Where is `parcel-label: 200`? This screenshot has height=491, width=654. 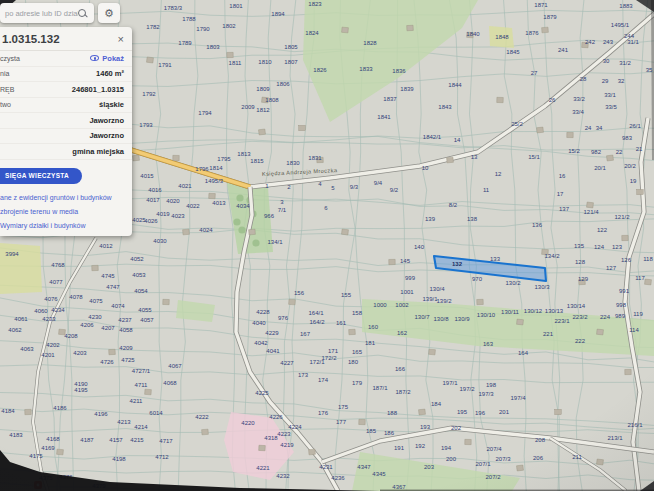
parcel-label: 200 is located at coordinates (452, 459).